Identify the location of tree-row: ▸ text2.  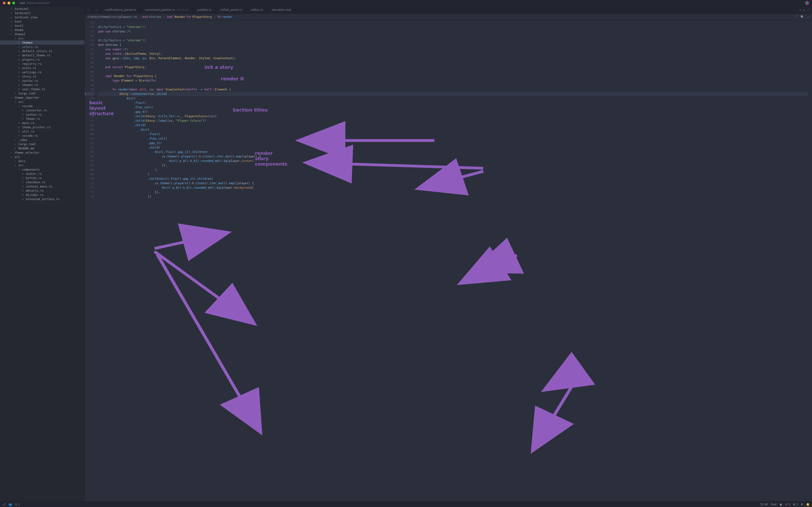
(42, 25).